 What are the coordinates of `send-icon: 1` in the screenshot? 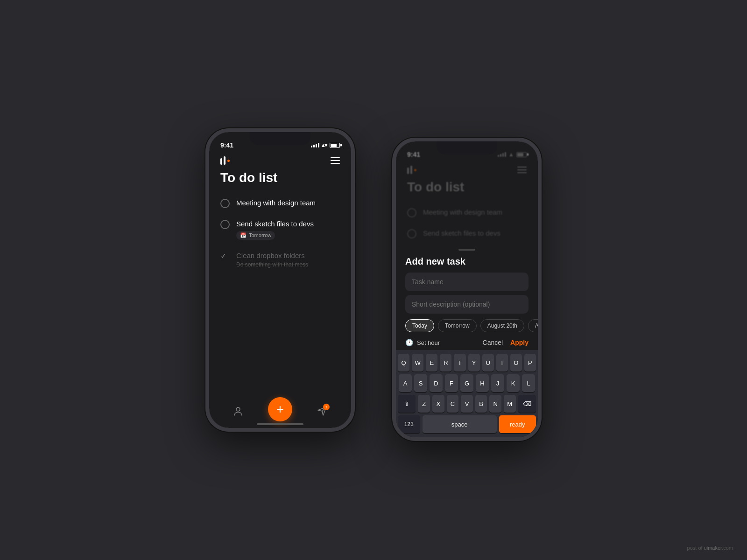 It's located at (322, 411).